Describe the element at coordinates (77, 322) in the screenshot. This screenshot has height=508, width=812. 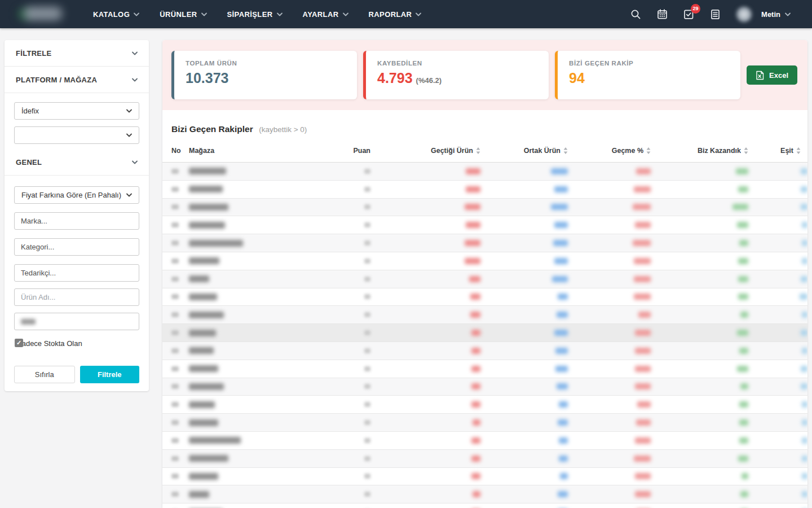
I see `extra-filter-input` at that location.